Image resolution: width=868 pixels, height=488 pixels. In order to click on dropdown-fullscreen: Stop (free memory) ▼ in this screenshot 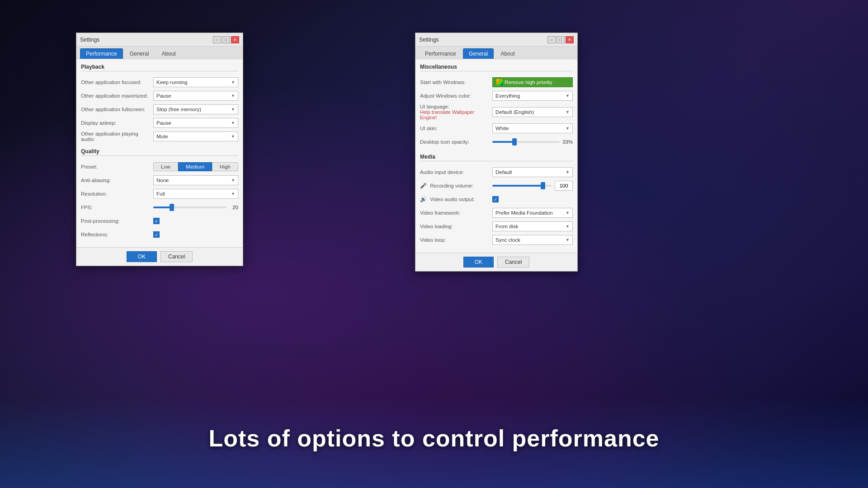, I will do `click(196, 109)`.